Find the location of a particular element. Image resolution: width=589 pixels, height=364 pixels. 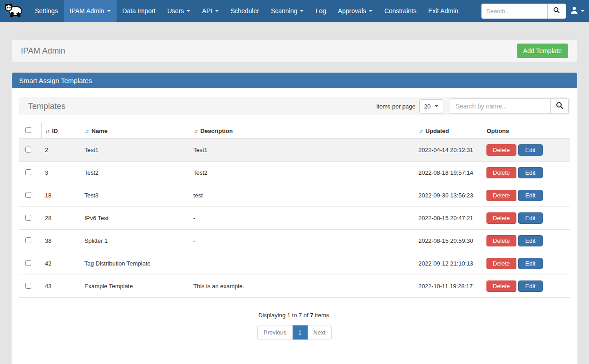

select-all-checkbox is located at coordinates (28, 130).